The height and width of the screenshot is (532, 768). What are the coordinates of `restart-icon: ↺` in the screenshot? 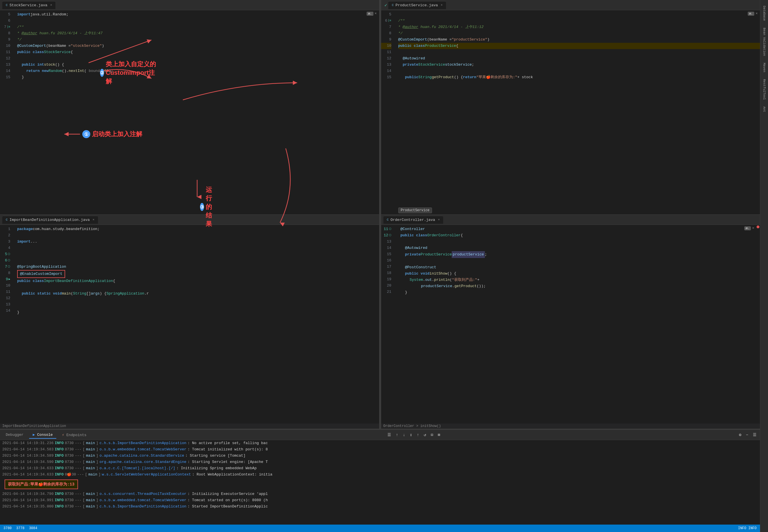 It's located at (425, 435).